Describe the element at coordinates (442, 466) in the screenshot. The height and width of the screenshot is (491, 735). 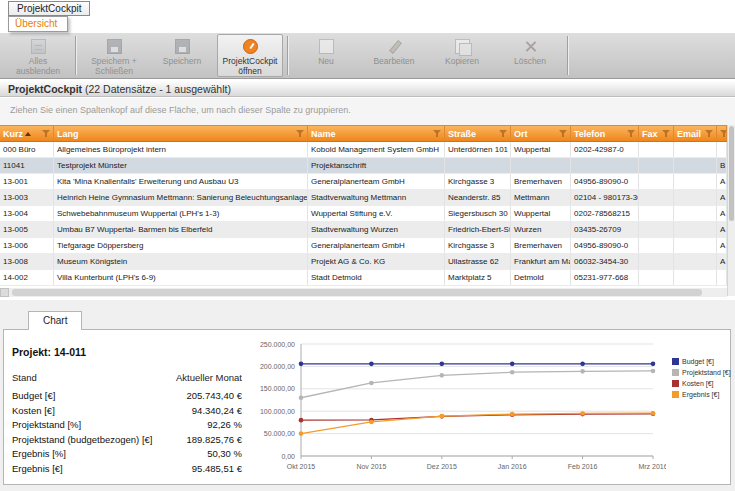
I see `svg-text: Dez 2015` at that location.